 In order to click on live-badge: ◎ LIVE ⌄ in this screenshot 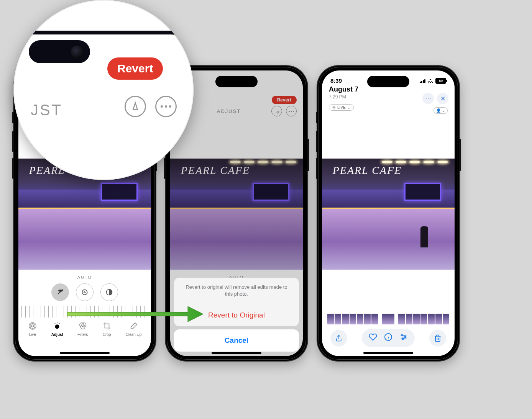, I will do `click(341, 107)`.